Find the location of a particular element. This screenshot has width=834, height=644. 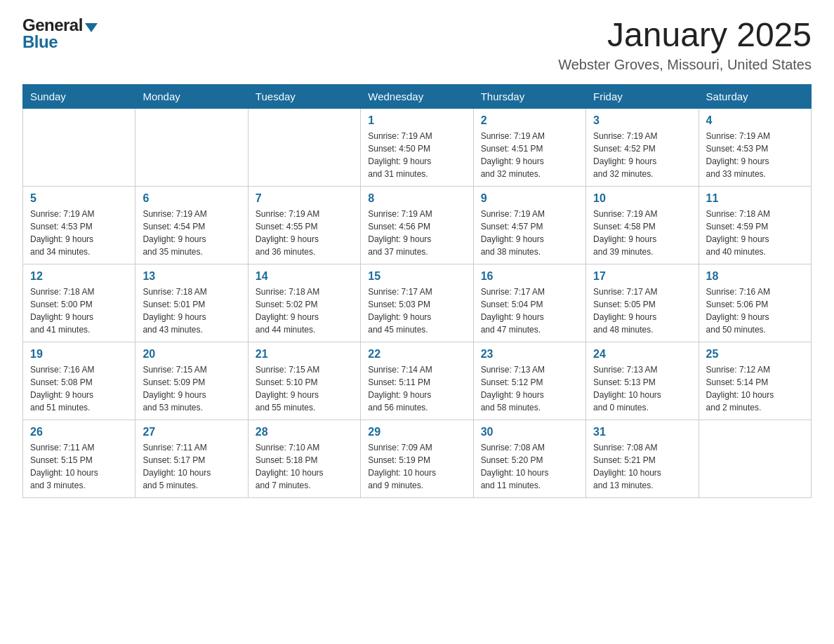

day-number: 4 is located at coordinates (755, 121).